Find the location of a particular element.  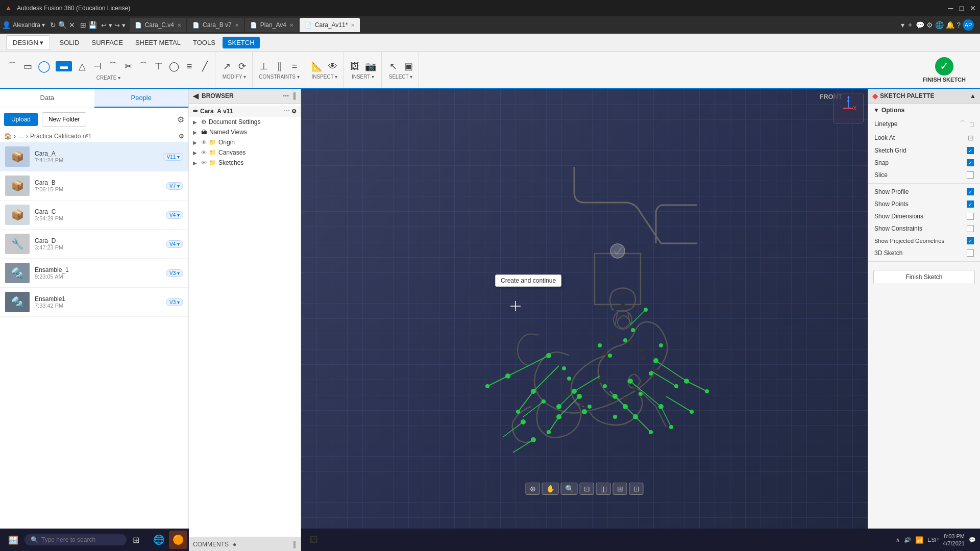

start-button: 🪟 is located at coordinates (13, 540).